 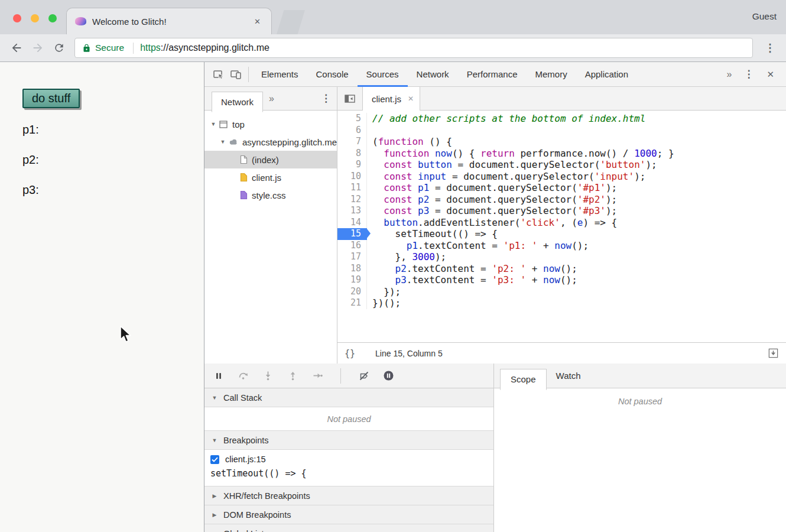 What do you see at coordinates (352, 303) in the screenshot?
I see `line-number: 21` at bounding box center [352, 303].